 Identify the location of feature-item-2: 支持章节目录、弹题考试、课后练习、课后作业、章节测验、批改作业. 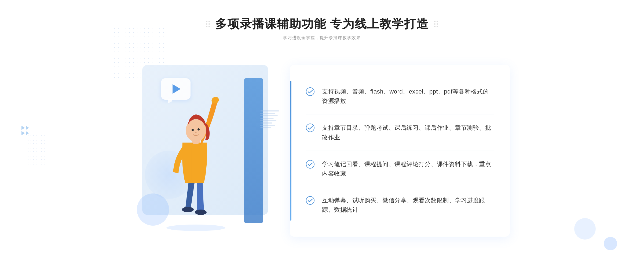
(400, 132).